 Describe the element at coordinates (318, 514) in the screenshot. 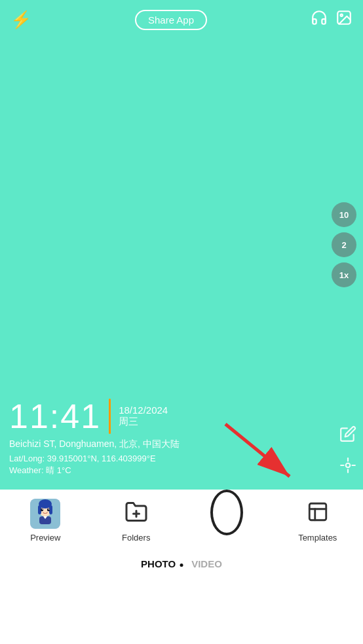

I see `templates-icon-wrap` at that location.